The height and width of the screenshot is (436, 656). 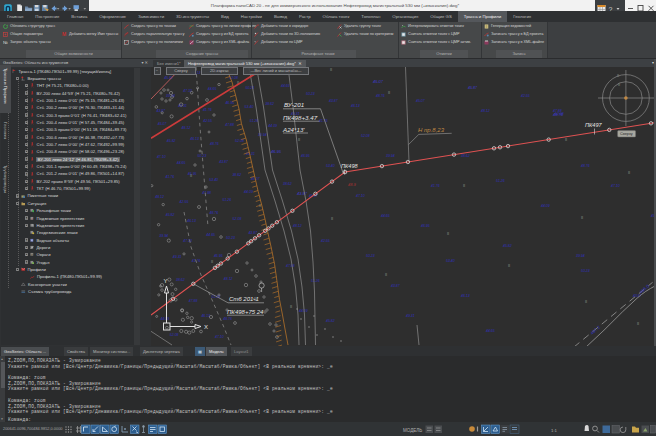 I want to click on svg-text: ПК498+3.47, so click(x=300, y=118).